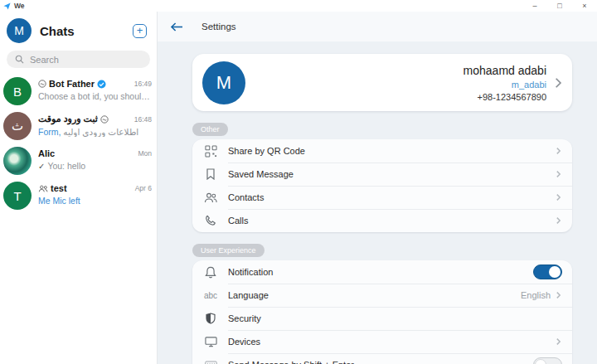  Describe the element at coordinates (382, 174) in the screenshot. I see `menu-item-saved-message: Saved Message` at that location.